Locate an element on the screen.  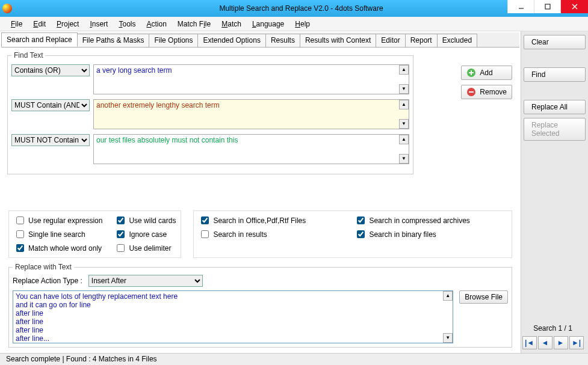
replace-all-button: Replace All is located at coordinates (555, 107).